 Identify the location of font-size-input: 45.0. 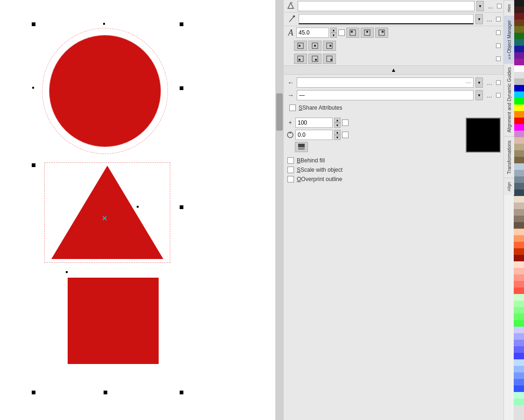
(313, 33).